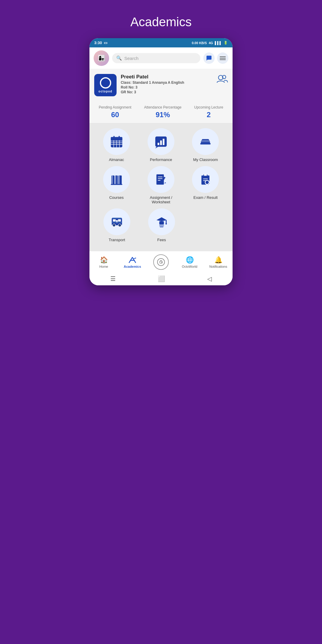 This screenshot has width=322, height=644. I want to click on search-bar: 🔍 Search, so click(156, 58).